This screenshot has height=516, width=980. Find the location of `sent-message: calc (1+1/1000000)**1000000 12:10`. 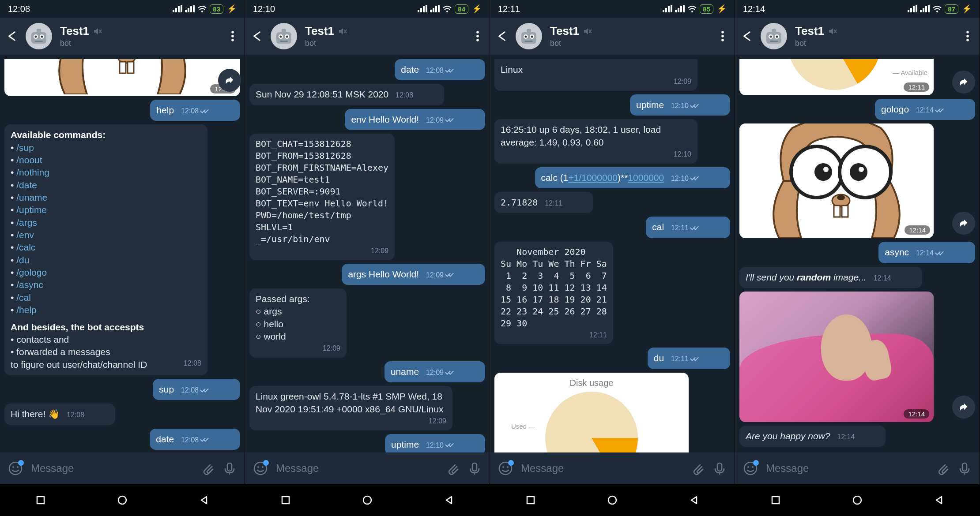

sent-message: calc (1+1/1000000)**1000000 12:10 is located at coordinates (633, 178).